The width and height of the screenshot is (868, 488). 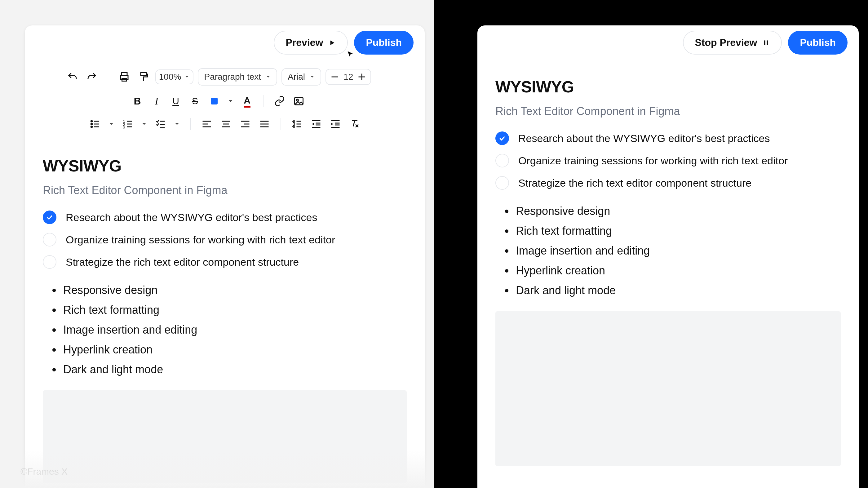 What do you see at coordinates (354, 124) in the screenshot?
I see `clear-formatting-button` at bounding box center [354, 124].